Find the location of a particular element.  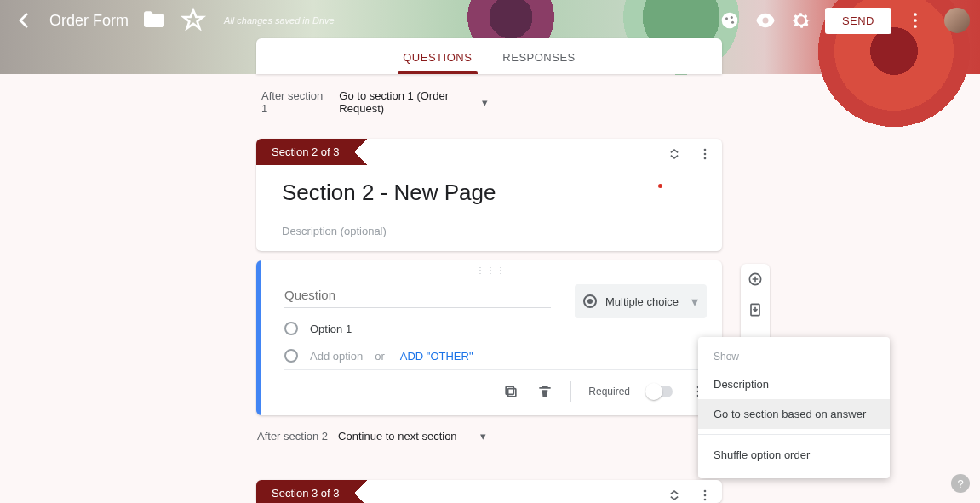

required-label: Required is located at coordinates (610, 392).